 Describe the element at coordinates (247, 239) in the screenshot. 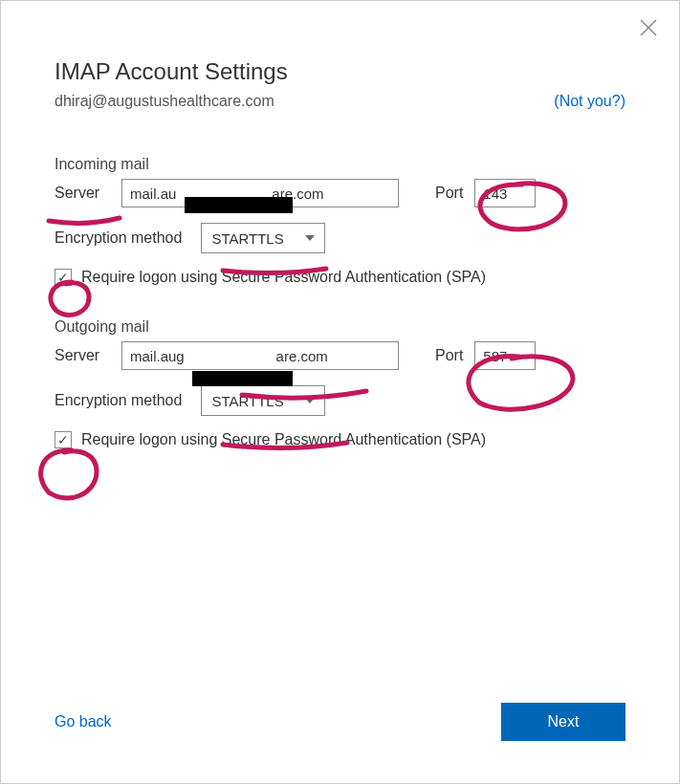

I see `incoming-encryption-value: STARTTLS` at that location.